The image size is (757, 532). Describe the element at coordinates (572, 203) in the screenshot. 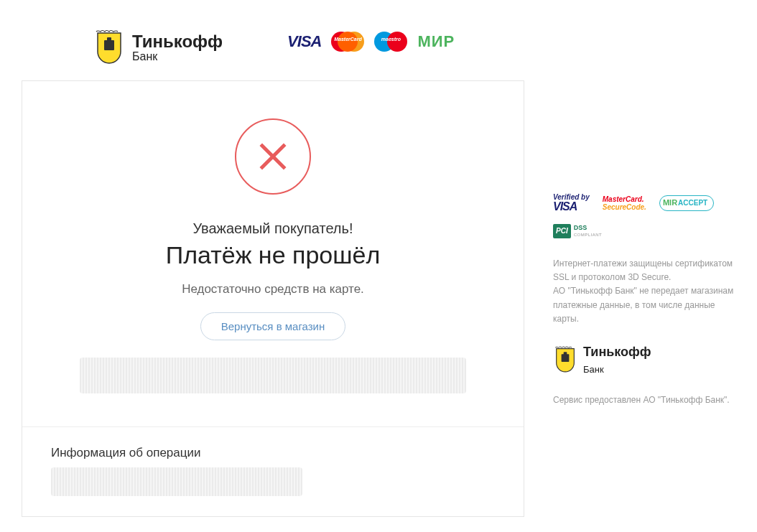

I see `verified-by-visa-icon: Verified by VISA` at that location.